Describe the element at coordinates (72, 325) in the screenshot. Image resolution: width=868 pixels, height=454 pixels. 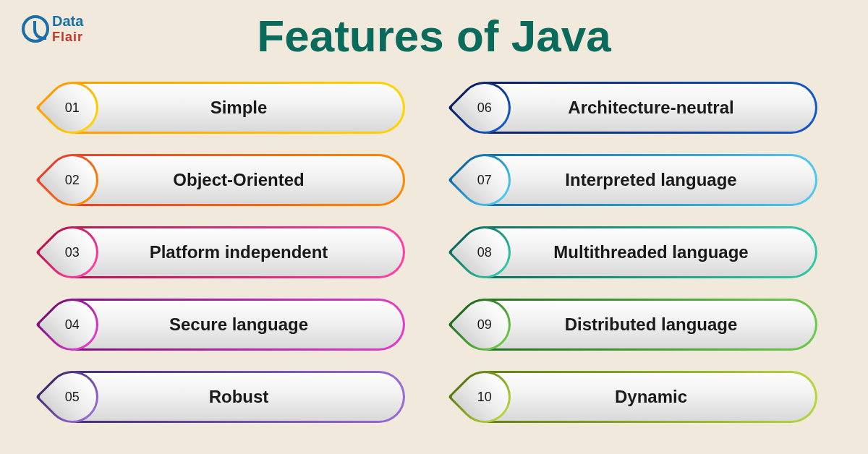
I see `feature-badge: 04` at that location.